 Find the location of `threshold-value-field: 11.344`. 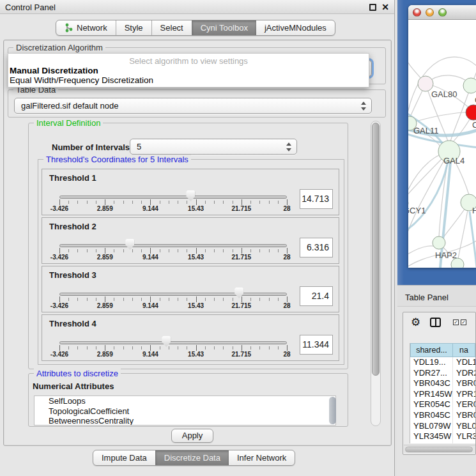

threshold-value-field: 11.344 is located at coordinates (316, 345).